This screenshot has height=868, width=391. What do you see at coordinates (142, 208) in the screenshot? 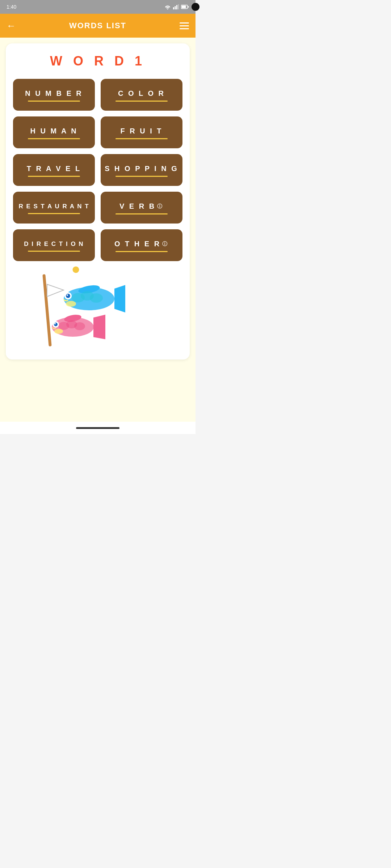
I see `verb-button: V E R B ⓘ` at bounding box center [142, 208].